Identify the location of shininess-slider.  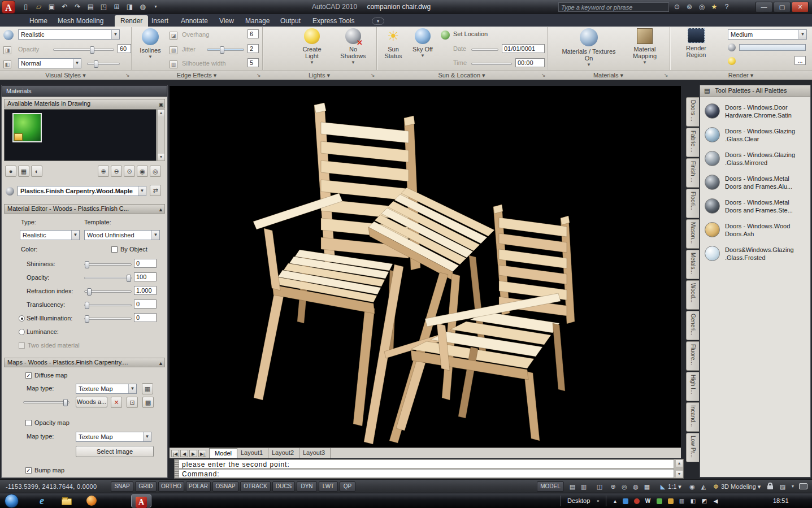
(108, 264).